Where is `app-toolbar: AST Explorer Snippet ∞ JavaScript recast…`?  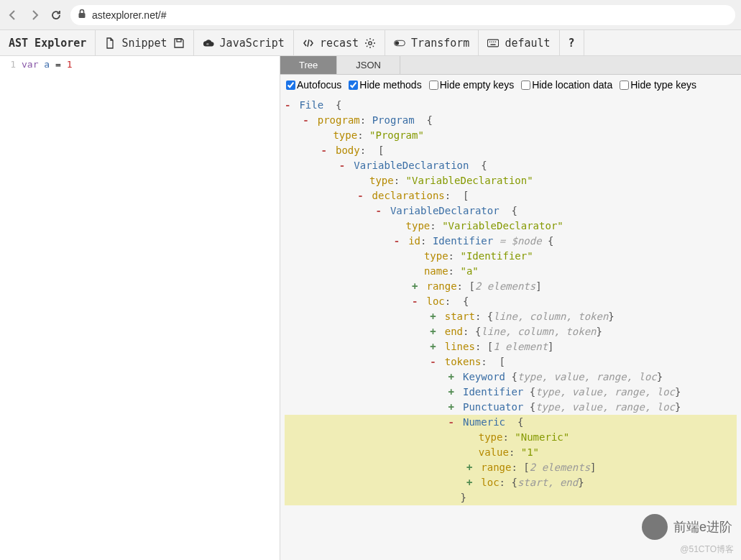 app-toolbar: AST Explorer Snippet ∞ JavaScript recast… is located at coordinates (371, 43).